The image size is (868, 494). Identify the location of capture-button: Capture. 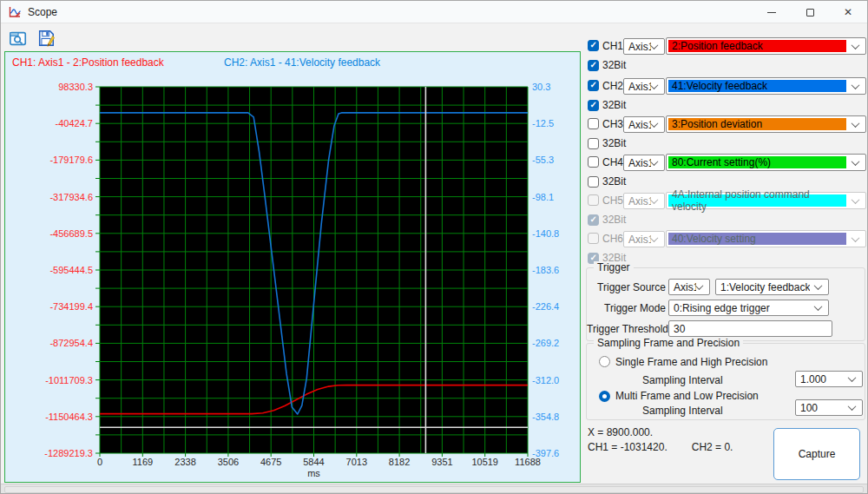
(817, 454).